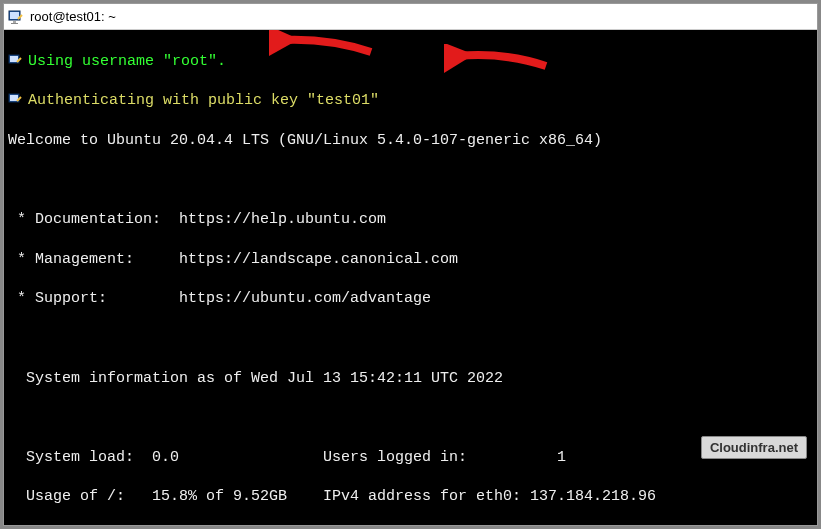  What do you see at coordinates (410, 497) in the screenshot?
I see `stats-line: Usage of /: 15.8% of 9.52GB IPv4 address…` at bounding box center [410, 497].